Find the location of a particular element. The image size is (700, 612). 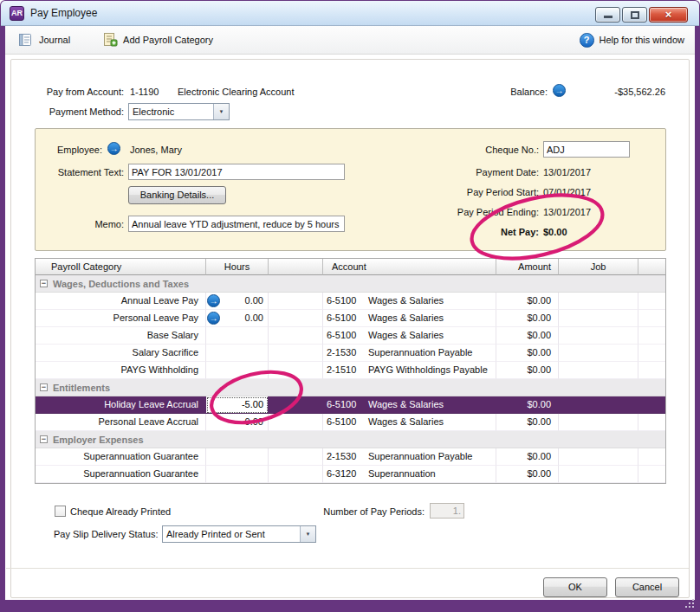

cell-category: Personal Leave Accrual is located at coordinates (121, 422).